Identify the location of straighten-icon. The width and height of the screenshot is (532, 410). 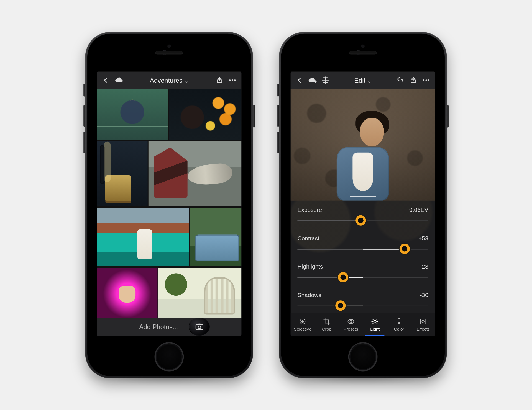
(325, 80).